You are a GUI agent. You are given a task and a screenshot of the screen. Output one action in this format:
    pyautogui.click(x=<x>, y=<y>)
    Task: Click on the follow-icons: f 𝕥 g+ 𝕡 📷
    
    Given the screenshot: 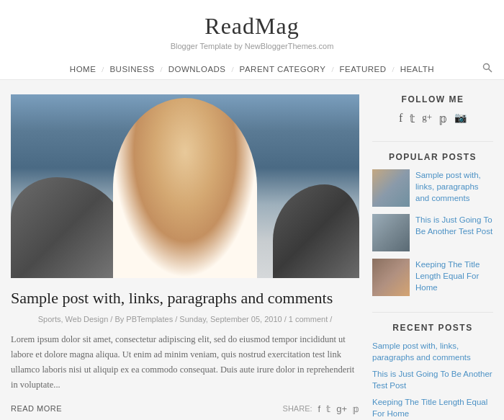 What is the action you would take?
    pyautogui.click(x=433, y=118)
    